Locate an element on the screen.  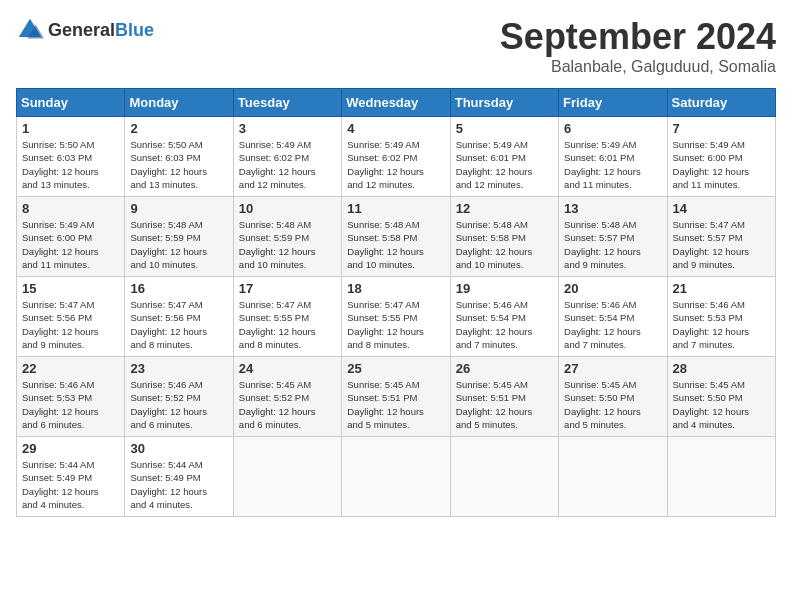
logo-icon is located at coordinates (30, 30).